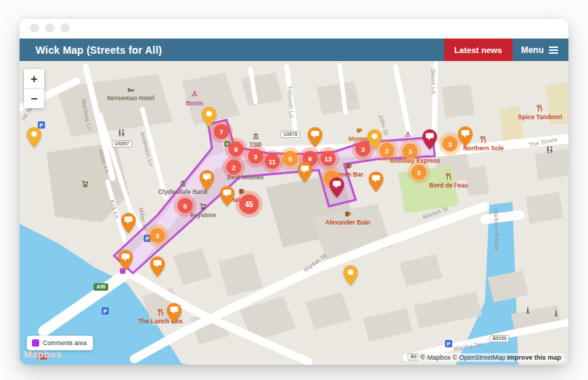  What do you see at coordinates (540, 49) in the screenshot?
I see `menu-button: Menu` at bounding box center [540, 49].